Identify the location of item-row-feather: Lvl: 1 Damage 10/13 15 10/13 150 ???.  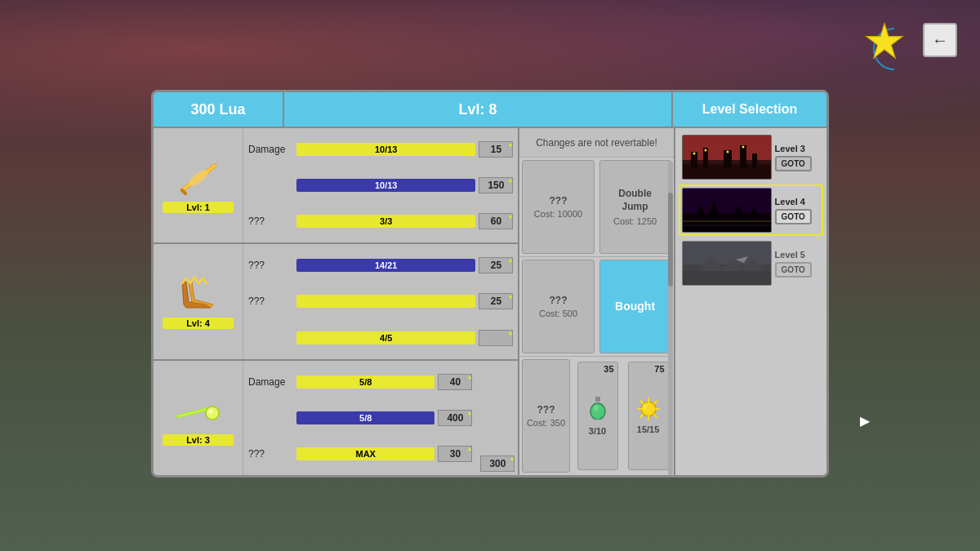
(336, 186).